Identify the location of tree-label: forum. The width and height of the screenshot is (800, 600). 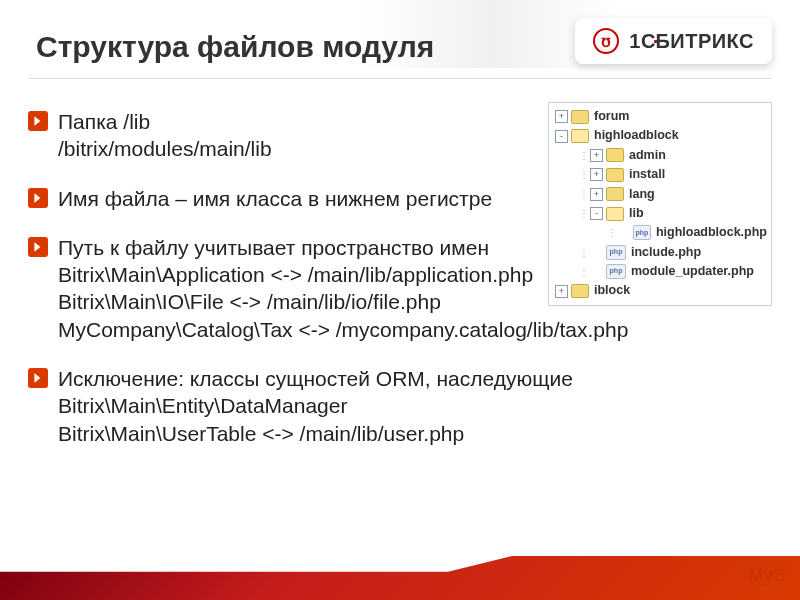
(612, 116).